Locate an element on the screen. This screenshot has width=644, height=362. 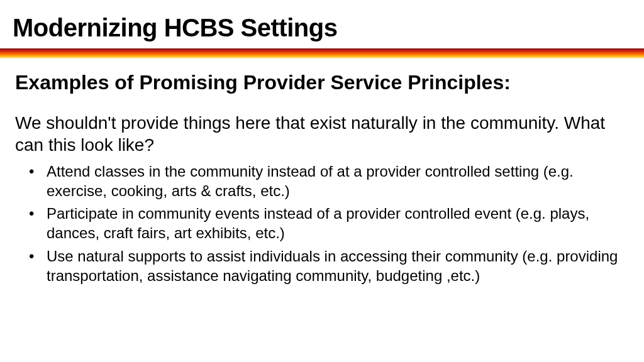
intro-text: We shouldn't provide things here that ex… is located at coordinates (322, 134).